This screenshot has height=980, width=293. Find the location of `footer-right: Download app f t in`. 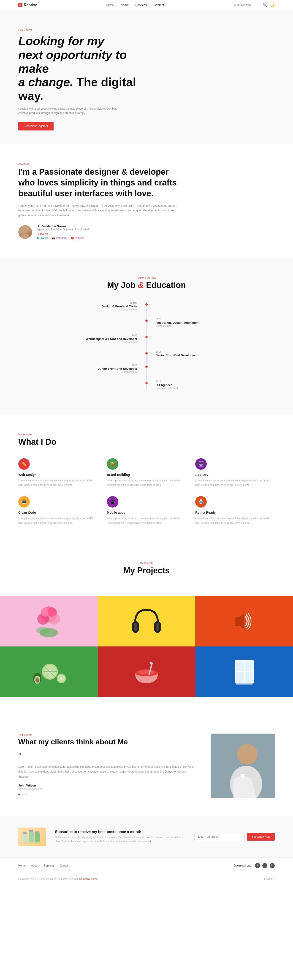

footer-right: Download app f t in is located at coordinates (254, 866).